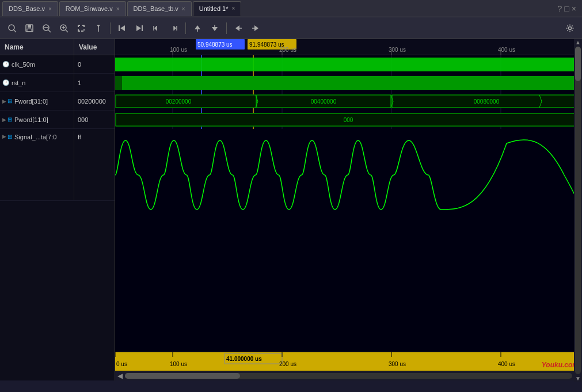  Describe the element at coordinates (214, 9) in the screenshot. I see `tab-label: Untitled 1*` at that location.